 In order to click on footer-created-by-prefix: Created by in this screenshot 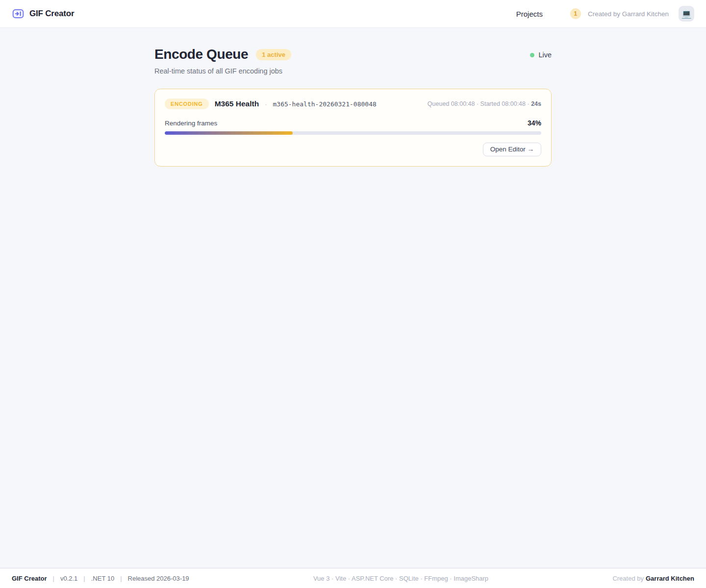, I will do `click(628, 578)`.